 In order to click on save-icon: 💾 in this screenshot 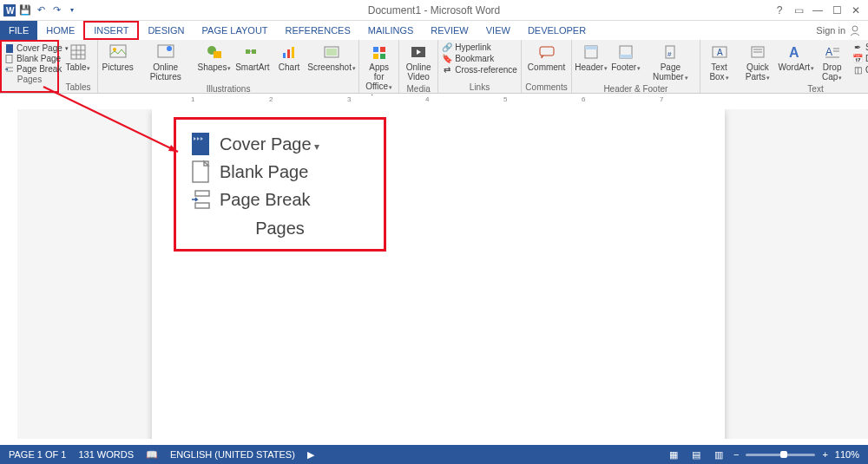, I will do `click(25, 10)`.